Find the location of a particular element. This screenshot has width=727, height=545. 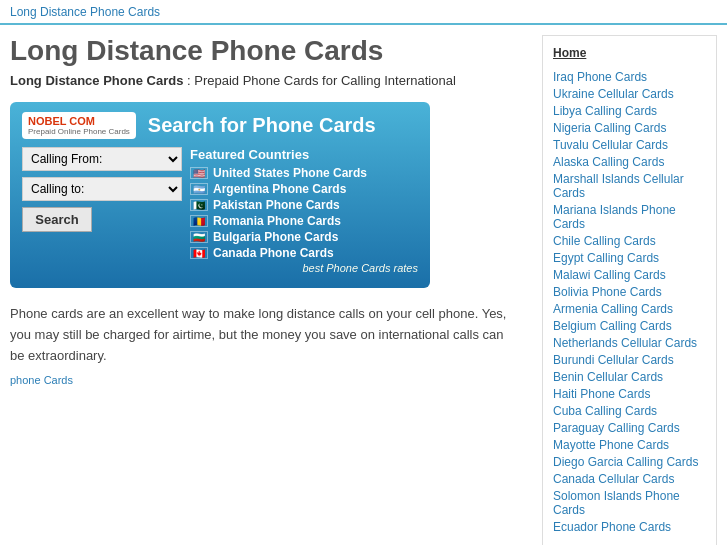

subtitle: Long Distance Phone Cards : Prepaid Phon… is located at coordinates (271, 80).